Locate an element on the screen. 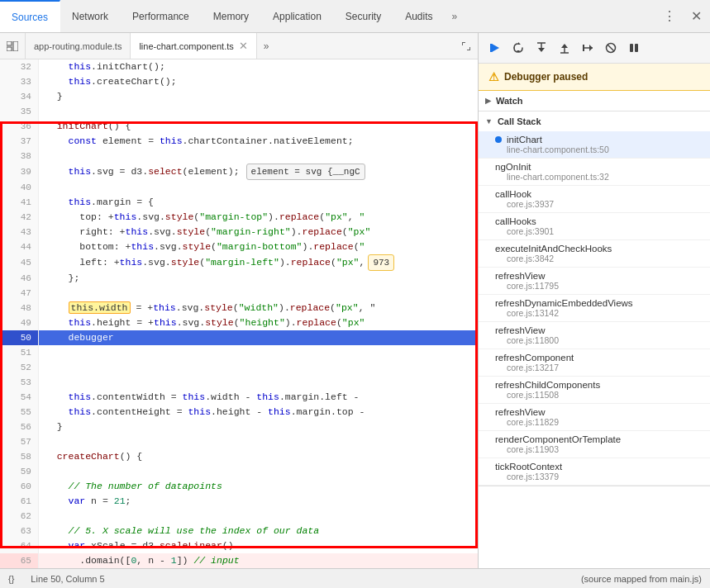 This screenshot has height=588, width=710. file-tab-line-chart: line-chart.component.ts ✕ is located at coordinates (193, 46).